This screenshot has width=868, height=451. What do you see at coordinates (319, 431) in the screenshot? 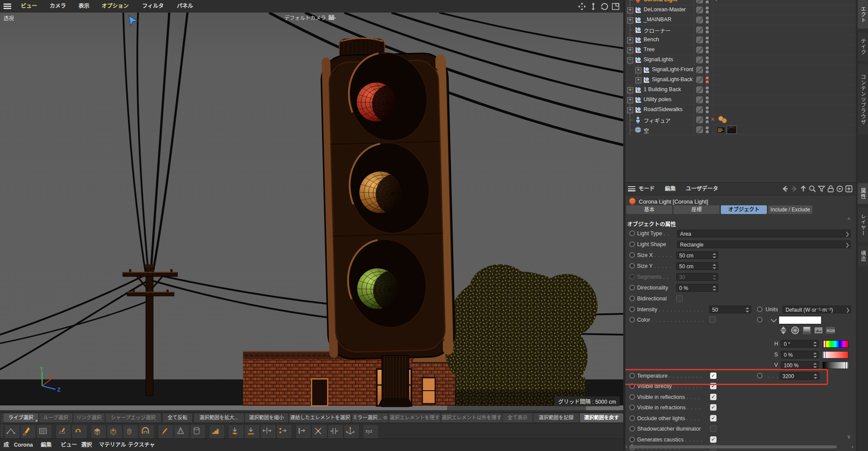
I see `weld-button` at bounding box center [319, 431].